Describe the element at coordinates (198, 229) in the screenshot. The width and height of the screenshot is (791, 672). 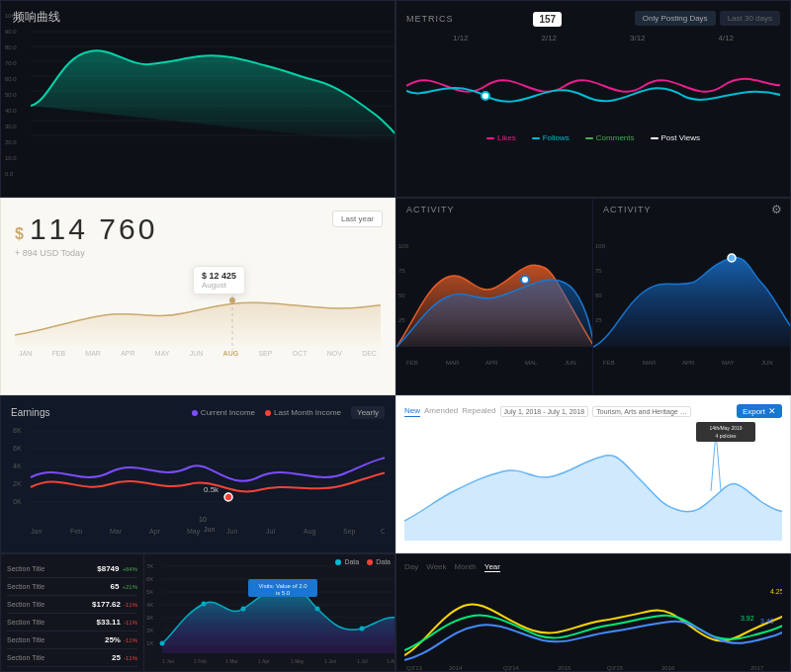
I see `revenue-header: $ 114 760` at that location.